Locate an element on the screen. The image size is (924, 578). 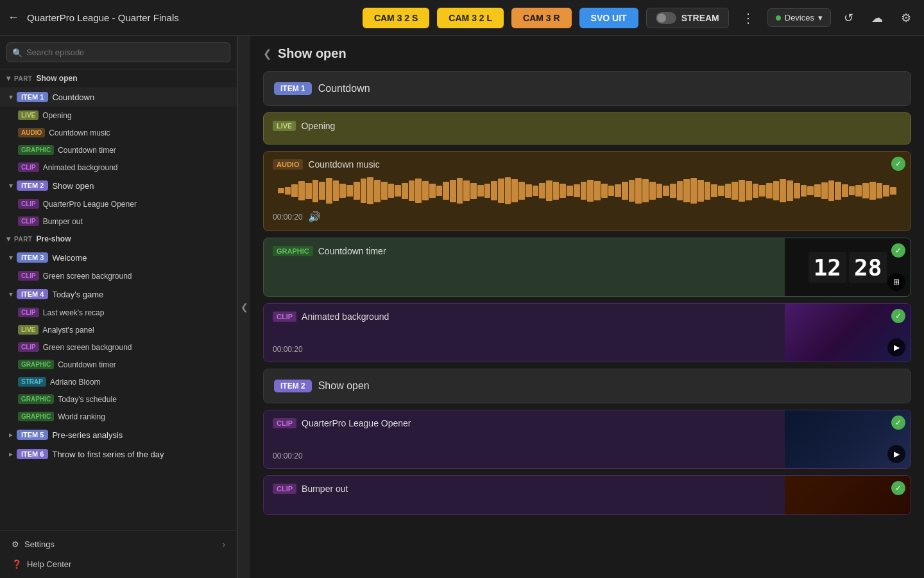
clip-anim-name: Animated background is located at coordinates (345, 317).